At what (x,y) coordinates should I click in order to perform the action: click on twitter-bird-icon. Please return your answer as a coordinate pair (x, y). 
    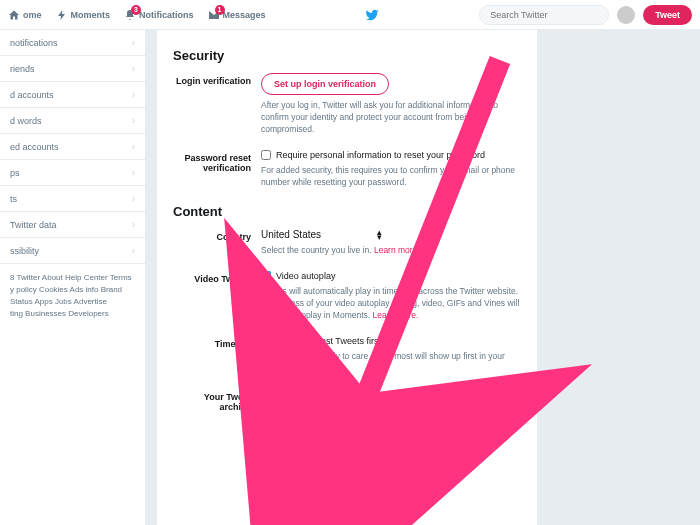
    Looking at the image, I should click on (372, 15).